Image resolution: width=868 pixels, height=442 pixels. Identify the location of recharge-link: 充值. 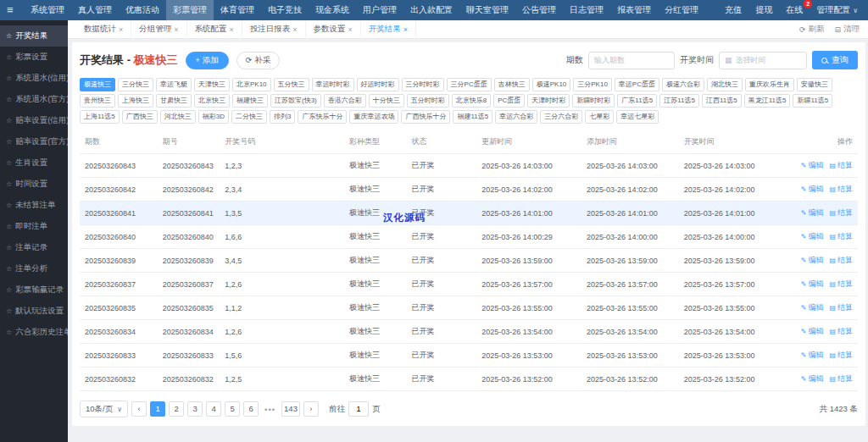
(733, 10).